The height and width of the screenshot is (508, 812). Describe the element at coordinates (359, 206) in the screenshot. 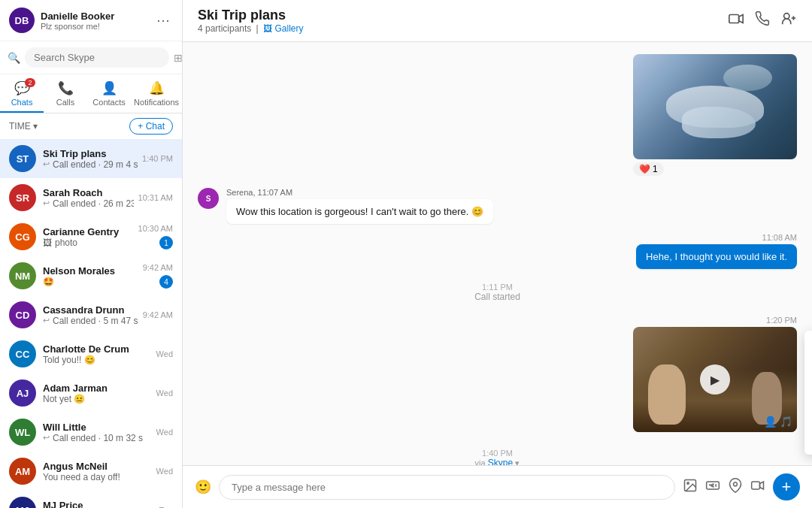

I see `message-content: Serena, 11:07 AM Wow this location is go…` at that location.